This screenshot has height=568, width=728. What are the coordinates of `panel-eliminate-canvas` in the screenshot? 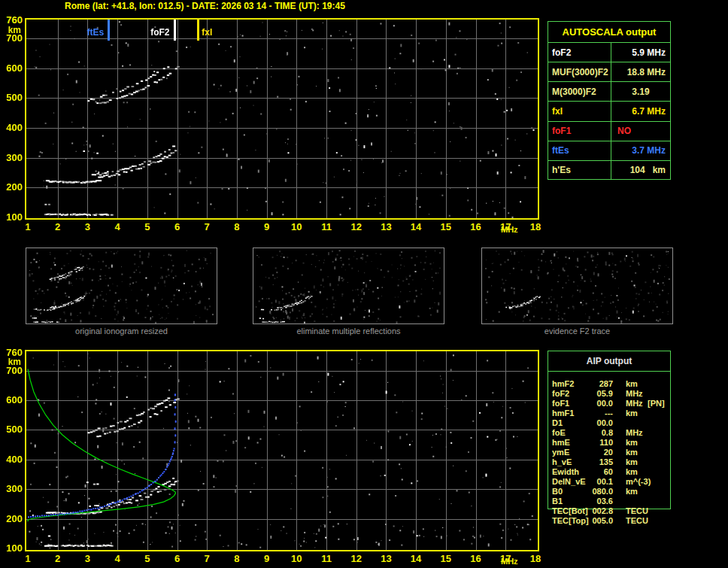 It's located at (349, 286).